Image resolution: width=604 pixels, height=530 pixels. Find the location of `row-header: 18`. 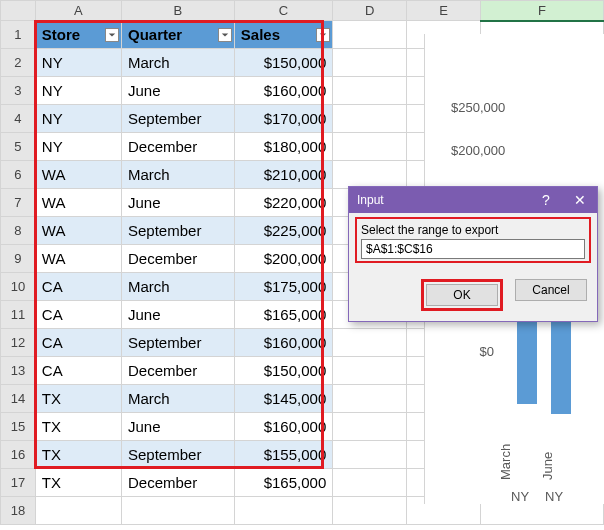

row-header: 18 is located at coordinates (18, 511).